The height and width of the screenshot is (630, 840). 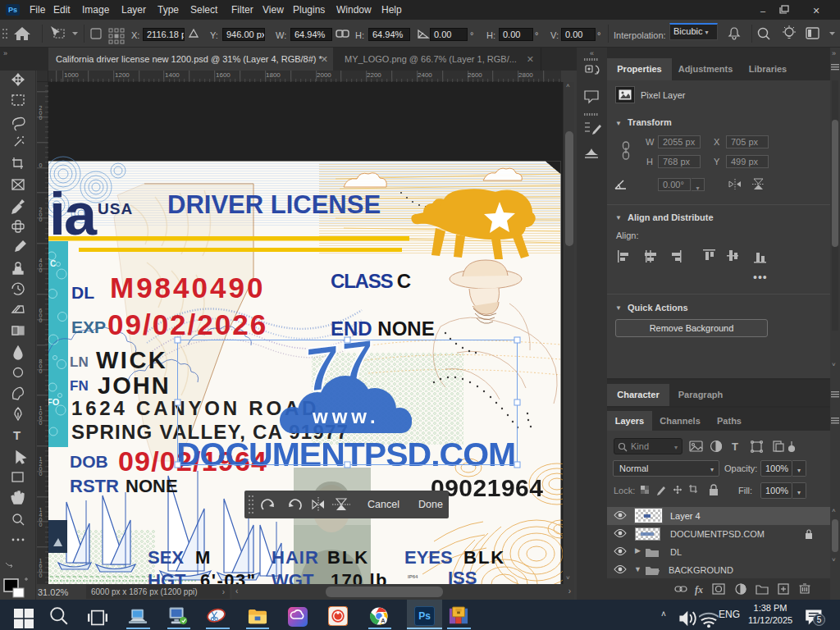 I want to click on svg-text: FO, so click(x=54, y=402).